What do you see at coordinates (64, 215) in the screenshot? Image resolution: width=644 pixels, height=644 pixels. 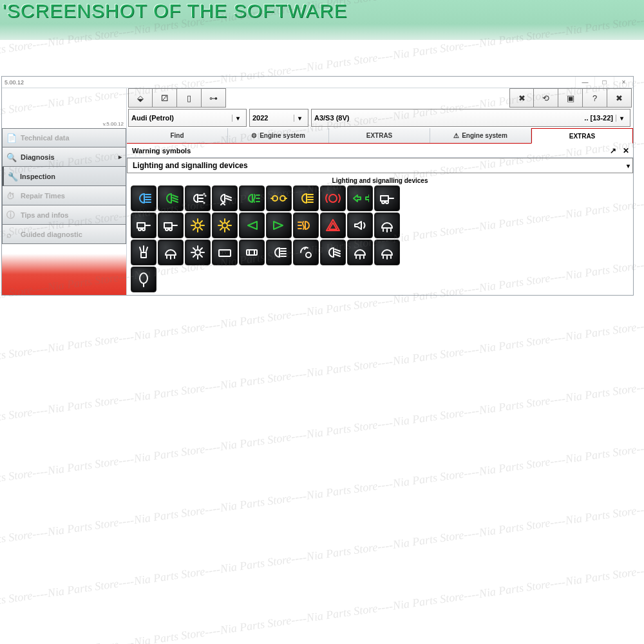 I see `sidebar-item-tips-and-infos: ⓘTips and infos` at bounding box center [64, 215].